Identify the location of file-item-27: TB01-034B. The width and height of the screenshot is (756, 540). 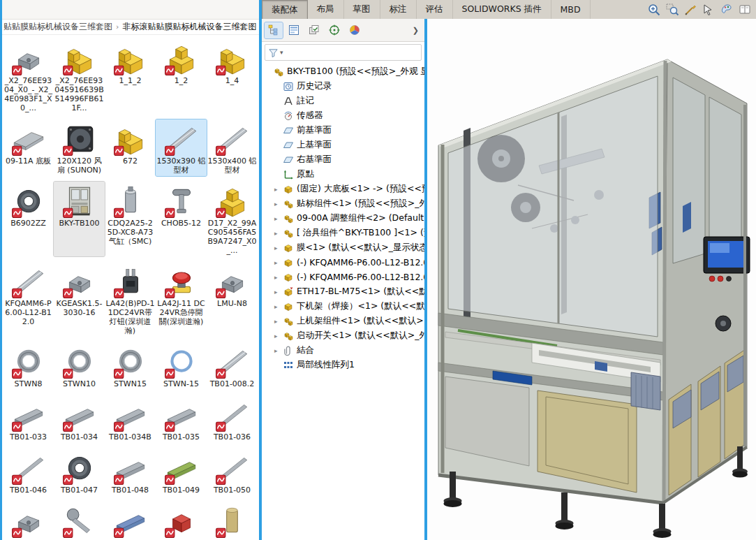
(130, 419).